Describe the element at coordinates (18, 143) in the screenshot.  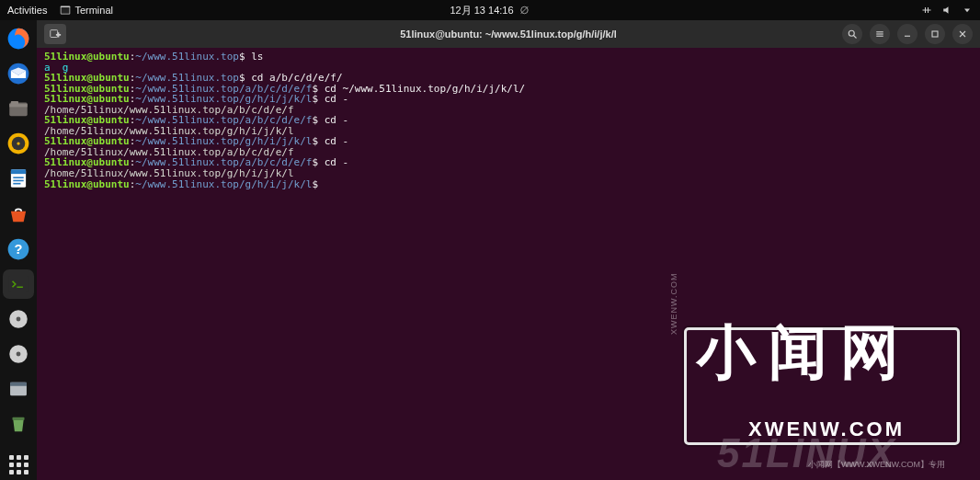
I see `dock-app-rhythmbox` at that location.